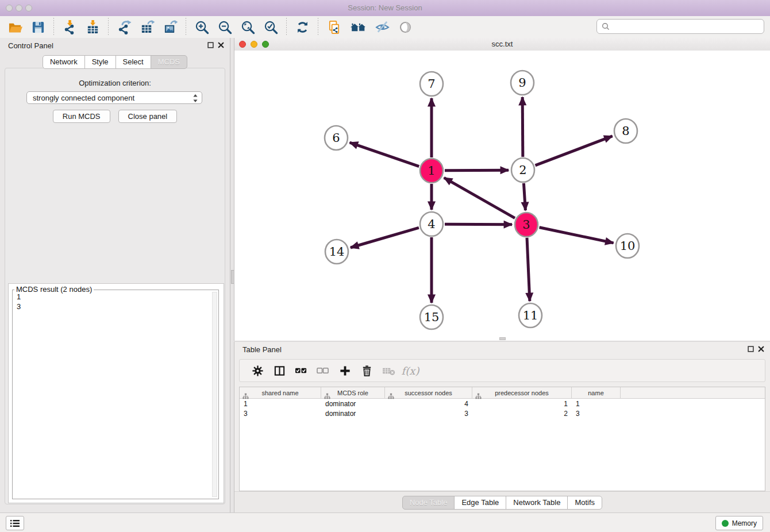 The image size is (770, 532). I want to click on graph-node-2: 2, so click(523, 170).